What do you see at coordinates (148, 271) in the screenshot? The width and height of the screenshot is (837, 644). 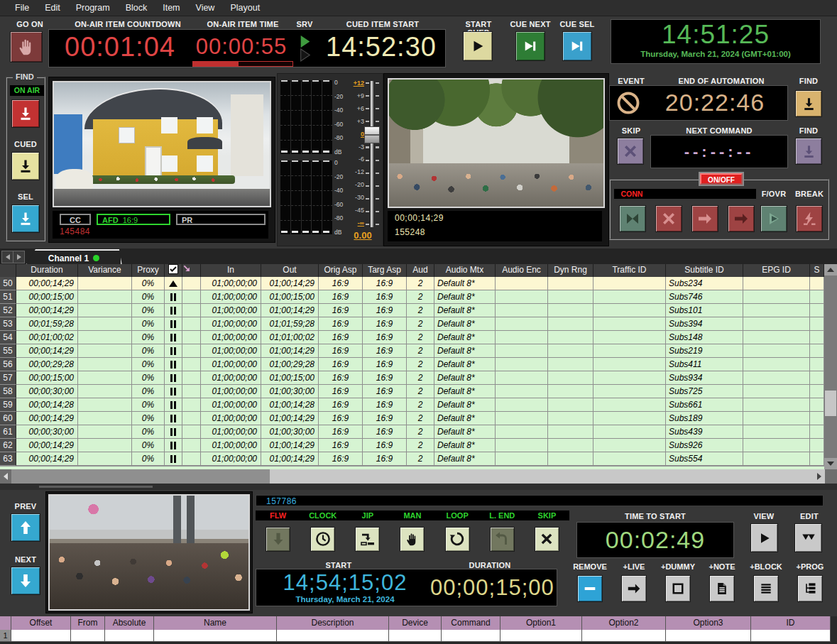 I see `playlist-col-Proxy: Proxy` at bounding box center [148, 271].